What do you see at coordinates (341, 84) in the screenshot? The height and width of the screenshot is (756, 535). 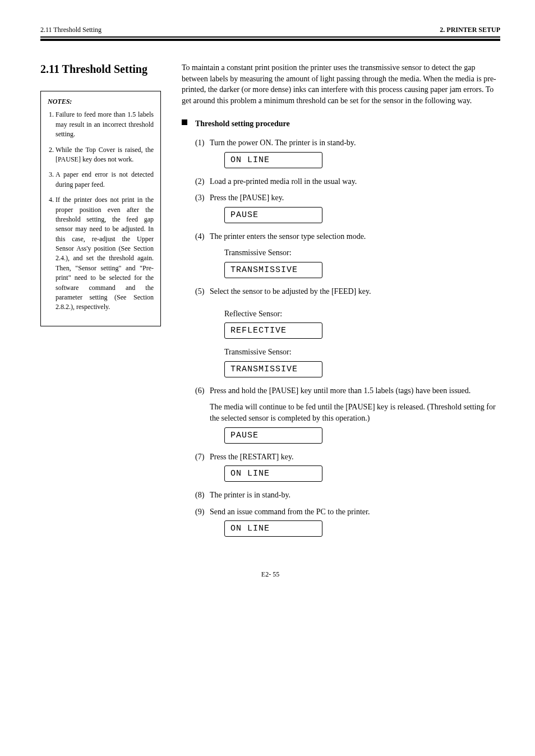 I see `intro-paragraph: To maintain a constant print position th…` at bounding box center [341, 84].